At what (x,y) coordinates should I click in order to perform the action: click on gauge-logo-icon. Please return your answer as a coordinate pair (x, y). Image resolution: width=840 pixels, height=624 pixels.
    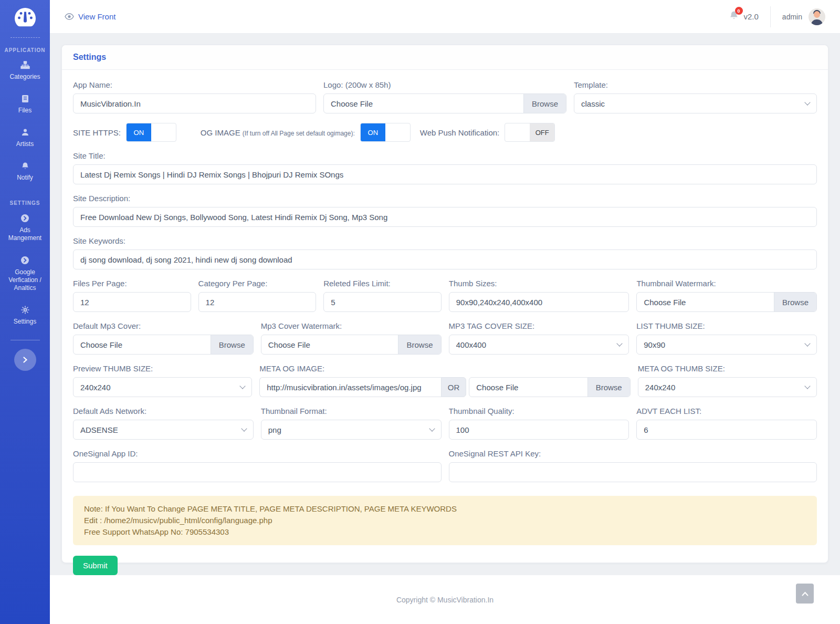
    Looking at the image, I should click on (25, 17).